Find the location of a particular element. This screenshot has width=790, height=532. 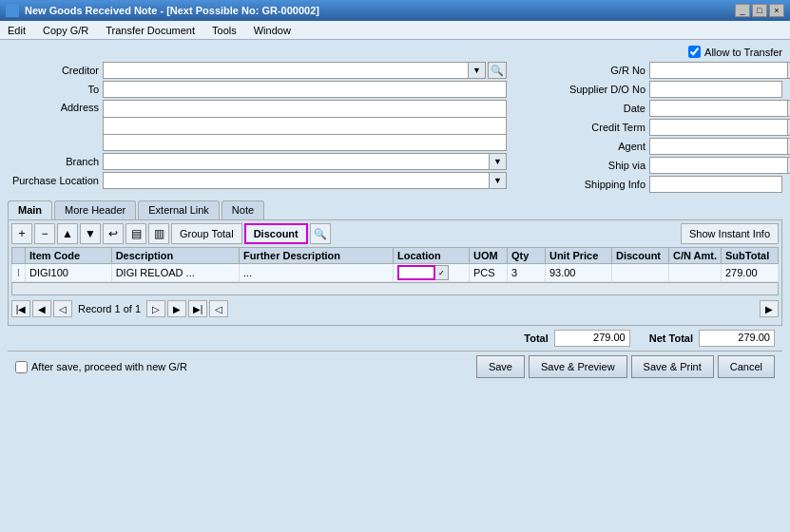

creditor-input is located at coordinates (285, 70).